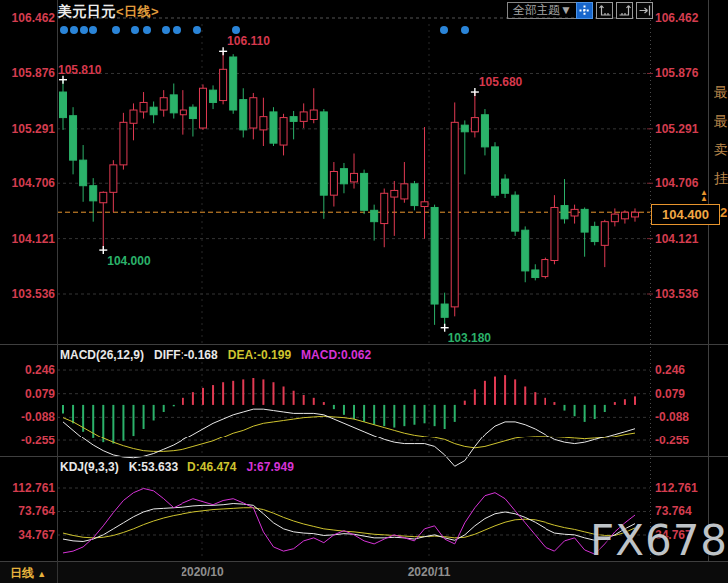 The height and width of the screenshot is (583, 728). I want to click on clipped-quote-digit: 2, so click(724, 213).